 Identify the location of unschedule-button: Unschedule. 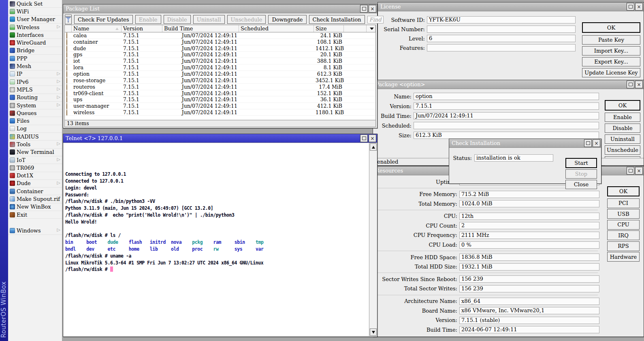
(623, 150).